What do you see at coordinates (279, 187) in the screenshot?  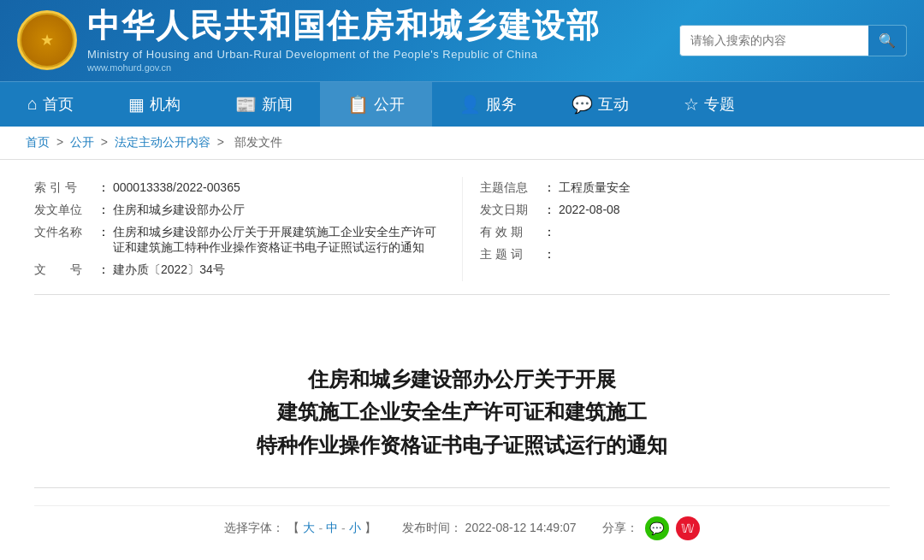 I see `meta-value-index: 000013338/2022-00365` at bounding box center [279, 187].